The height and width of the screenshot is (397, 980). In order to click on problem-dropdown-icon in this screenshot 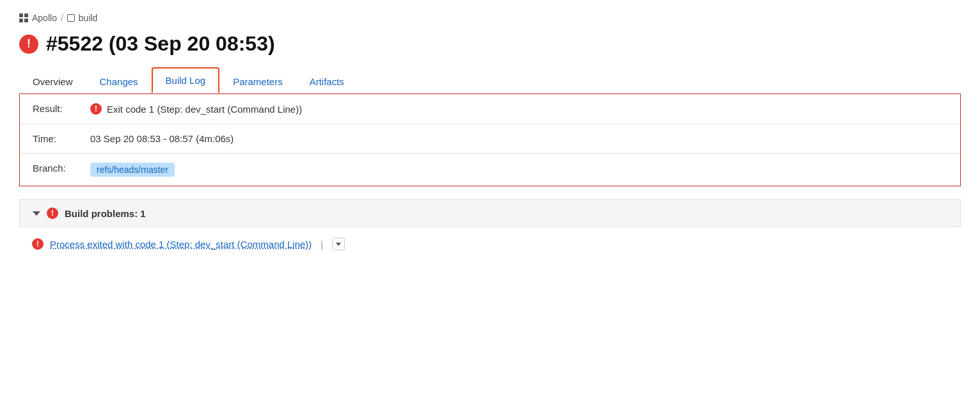, I will do `click(338, 244)`.